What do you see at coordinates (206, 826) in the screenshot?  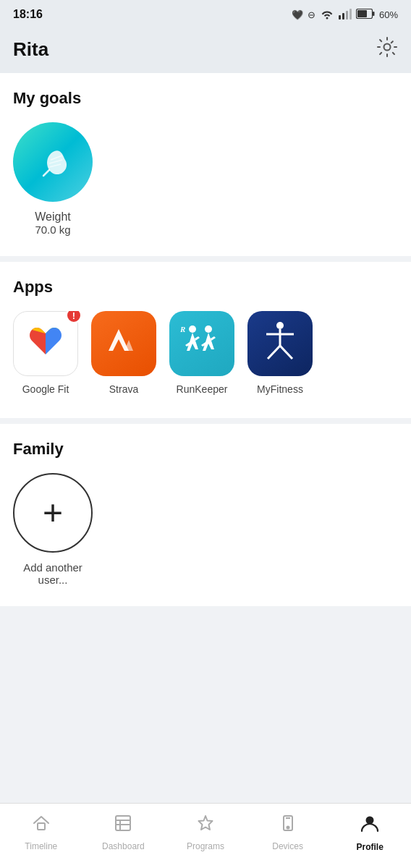 I see `star-icon` at bounding box center [206, 826].